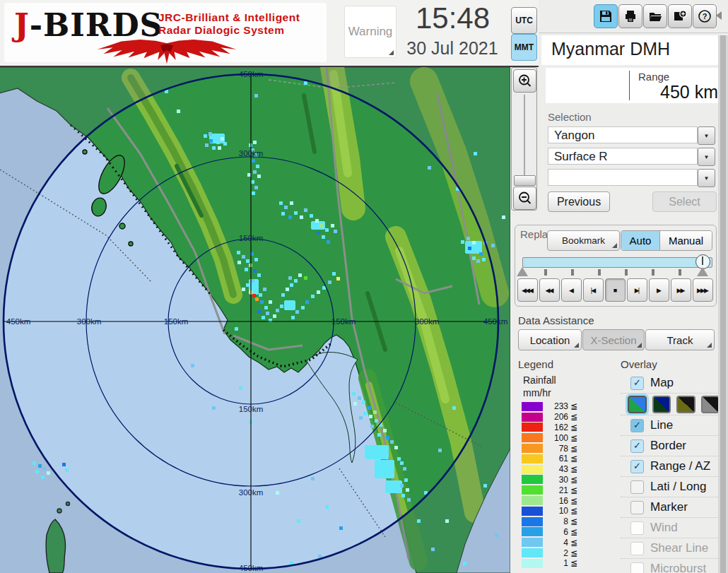  I want to click on auto-button: Auto, so click(640, 240).